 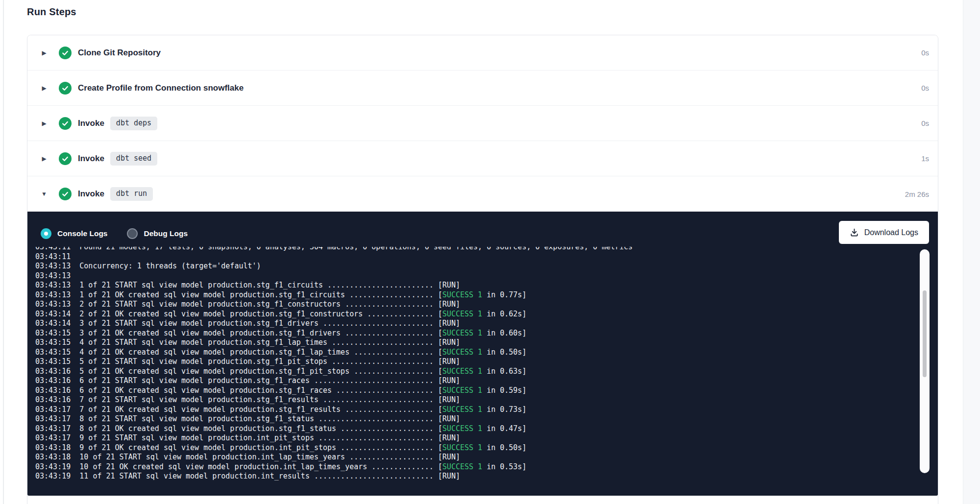 I want to click on log-line: 03:43:11, so click(x=487, y=257).